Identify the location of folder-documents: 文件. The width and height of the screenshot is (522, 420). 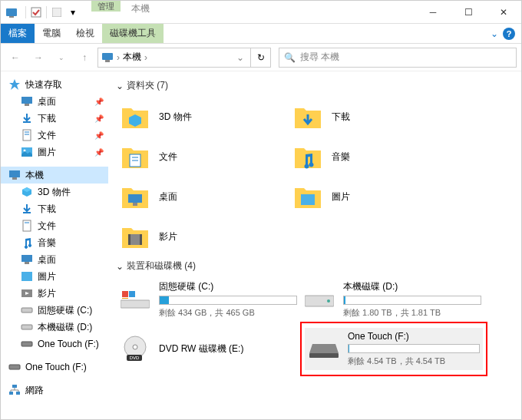
(203, 157).